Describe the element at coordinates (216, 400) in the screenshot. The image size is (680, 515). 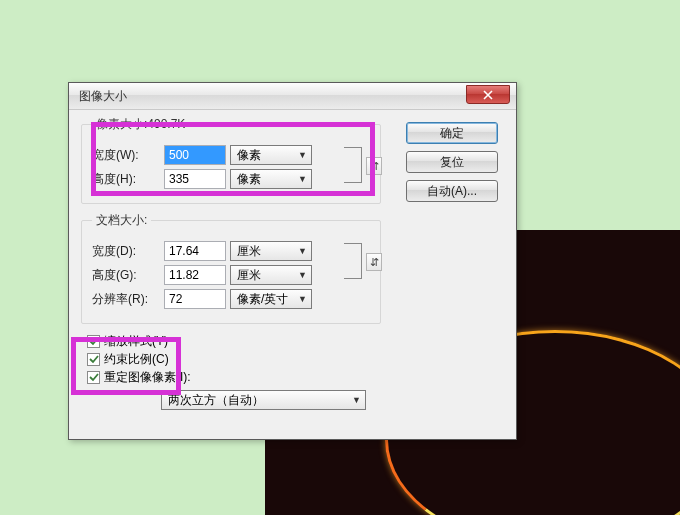
I see `resample-method-value: 两次立方（自动）` at that location.